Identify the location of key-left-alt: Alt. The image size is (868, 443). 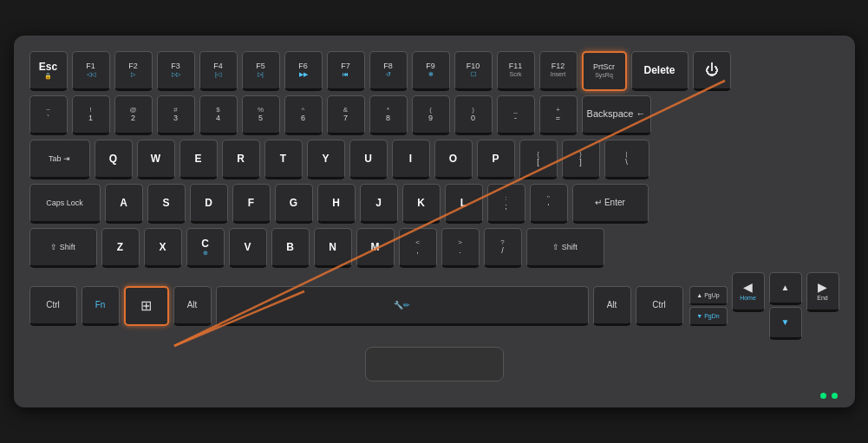
(193, 306).